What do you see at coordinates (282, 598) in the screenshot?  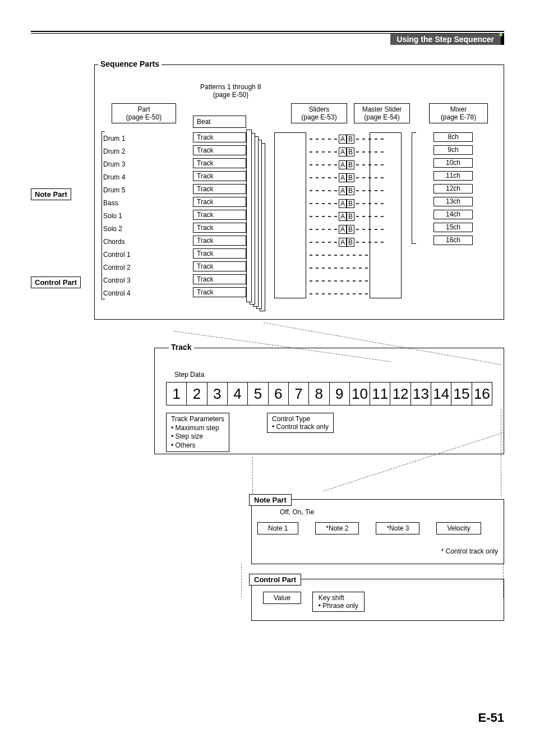 I see `value-box: Value` at bounding box center [282, 598].